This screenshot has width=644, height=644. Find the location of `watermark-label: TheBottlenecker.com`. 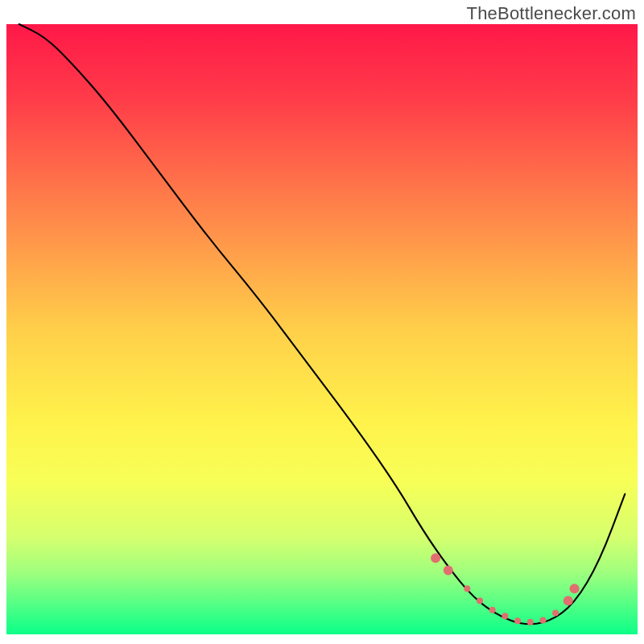

watermark-label: TheBottlenecker.com is located at coordinates (551, 14).